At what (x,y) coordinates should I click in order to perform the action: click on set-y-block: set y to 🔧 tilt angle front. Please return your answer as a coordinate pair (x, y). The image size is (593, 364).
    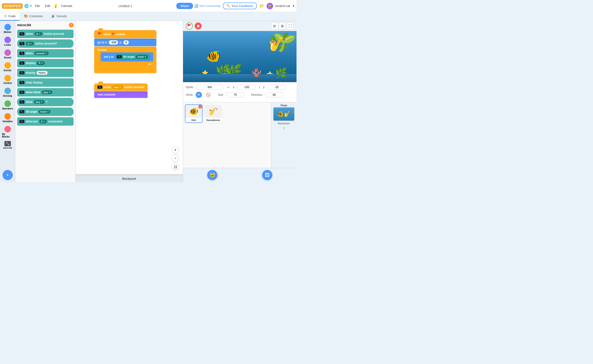
    Looking at the image, I should click on (127, 57).